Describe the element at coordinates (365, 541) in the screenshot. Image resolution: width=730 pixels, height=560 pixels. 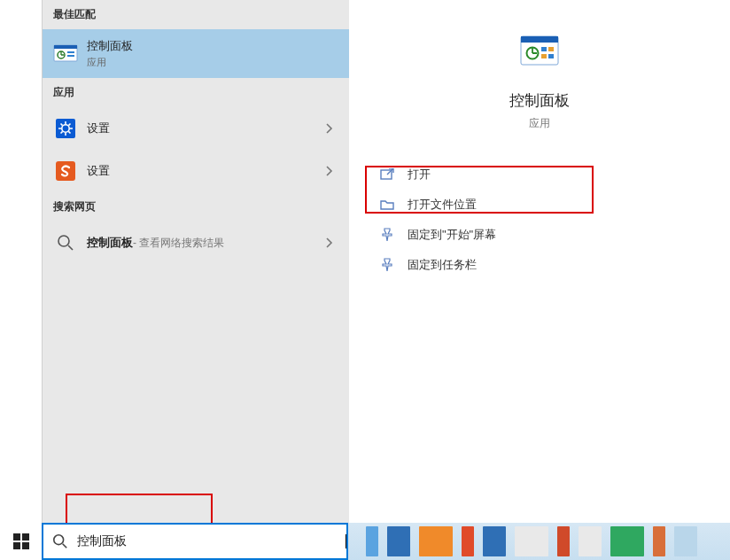
I see `taskbar: 控制面板` at that location.